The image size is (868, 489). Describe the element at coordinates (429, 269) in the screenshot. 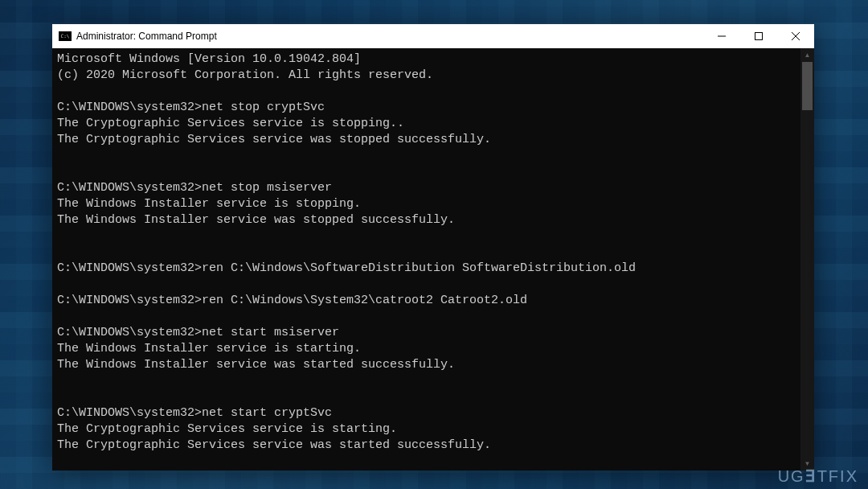

I see `terminal-line: C:\WINDOWS\system32>ren C:\Windows\Softw…` at that location.